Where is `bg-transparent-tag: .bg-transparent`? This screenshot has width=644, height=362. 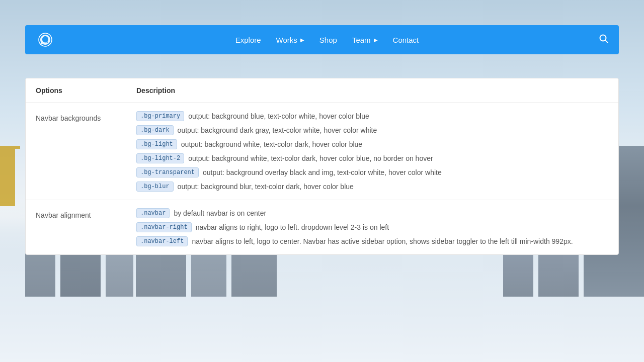
bg-transparent-tag: .bg-transparent is located at coordinates (168, 172).